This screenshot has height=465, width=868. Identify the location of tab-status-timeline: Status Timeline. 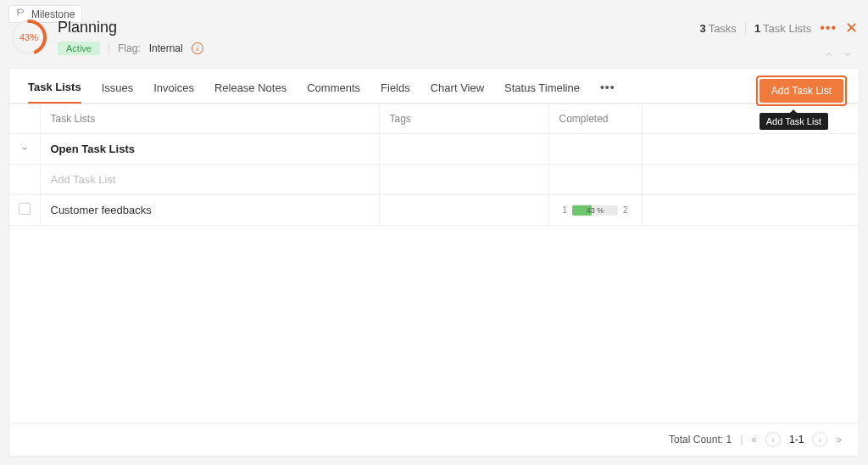
(542, 92).